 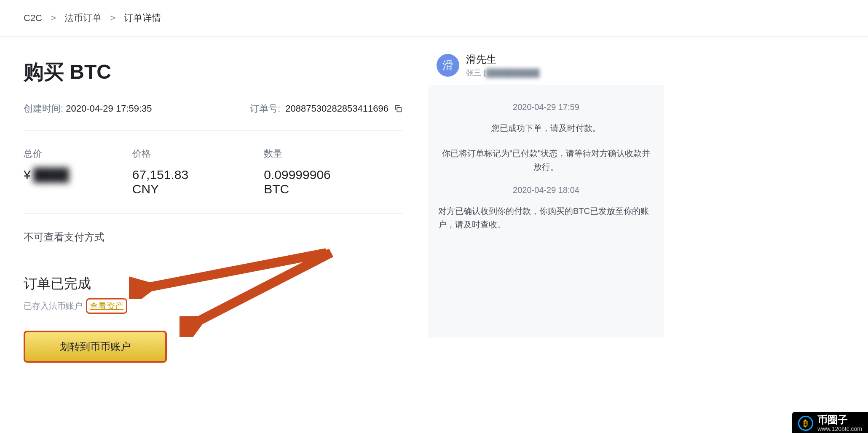 I want to click on created-time-label: 创建时间:, so click(x=43, y=109).